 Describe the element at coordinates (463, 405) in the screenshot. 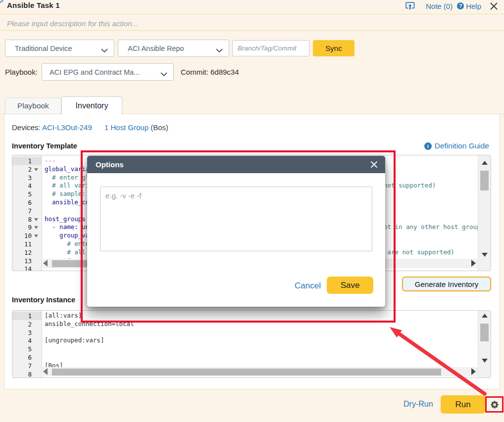

I see `run-button: Run` at that location.